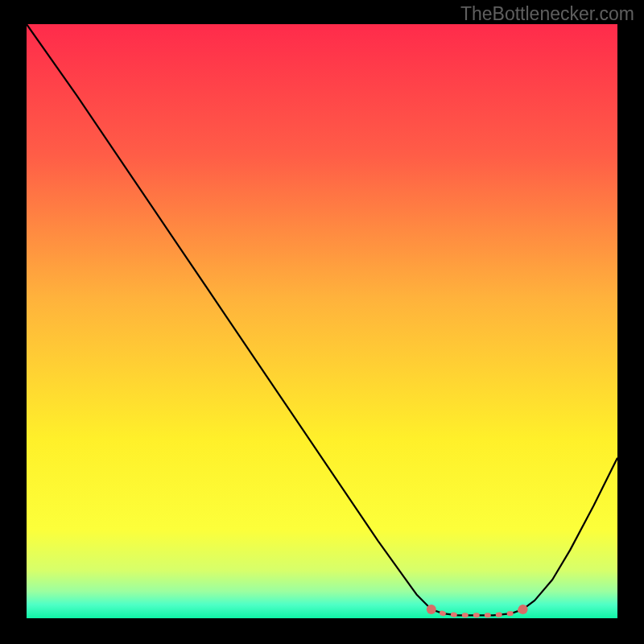 Image resolution: width=644 pixels, height=644 pixels. I want to click on optimal-zone-start-cap, so click(431, 609).